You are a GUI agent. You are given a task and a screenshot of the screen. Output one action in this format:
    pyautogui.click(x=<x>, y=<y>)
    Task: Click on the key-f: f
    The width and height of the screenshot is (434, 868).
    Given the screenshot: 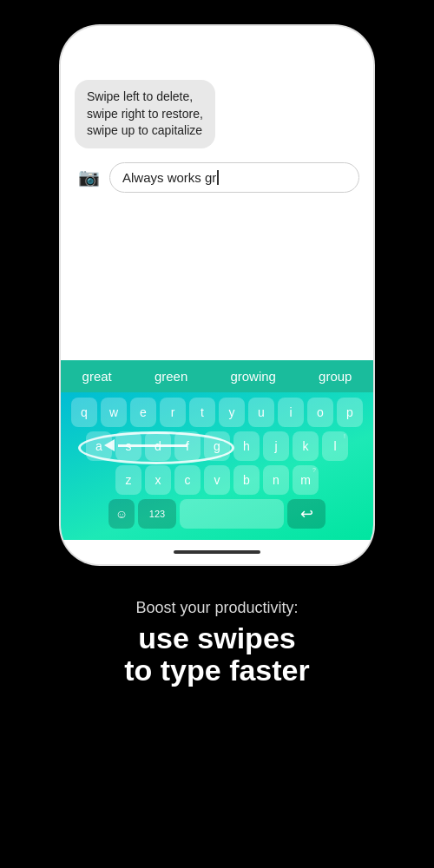 What is the action you would take?
    pyautogui.click(x=187, y=446)
    